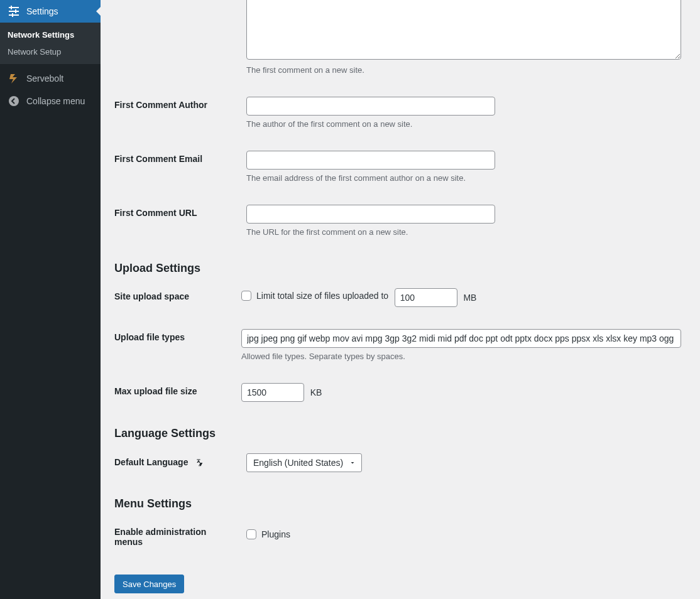 The width and height of the screenshot is (700, 599). What do you see at coordinates (50, 51) in the screenshot?
I see `sidebar-subitem-network-setup: Network Setup` at bounding box center [50, 51].